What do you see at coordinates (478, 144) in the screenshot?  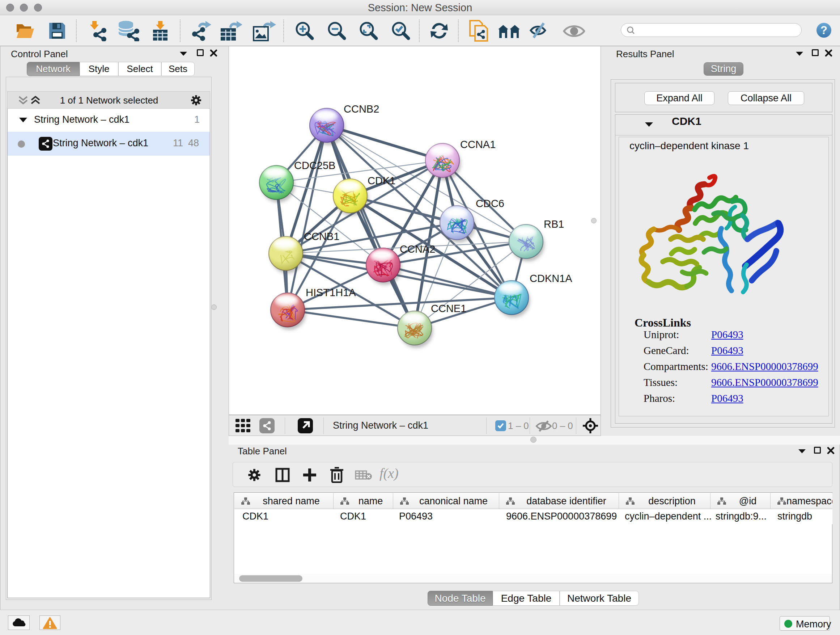 I see `svg-text: CCNA1` at bounding box center [478, 144].